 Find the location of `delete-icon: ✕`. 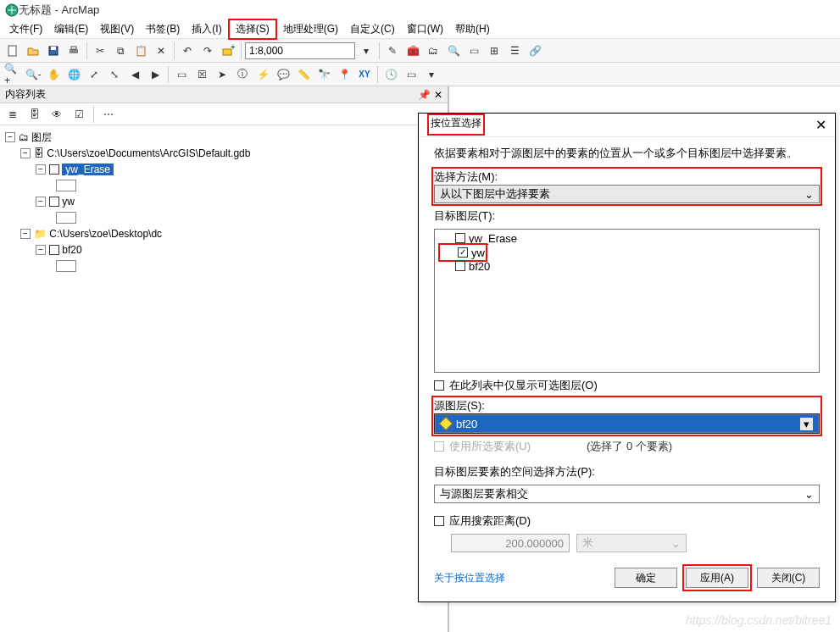

delete-icon: ✕ is located at coordinates (161, 51).